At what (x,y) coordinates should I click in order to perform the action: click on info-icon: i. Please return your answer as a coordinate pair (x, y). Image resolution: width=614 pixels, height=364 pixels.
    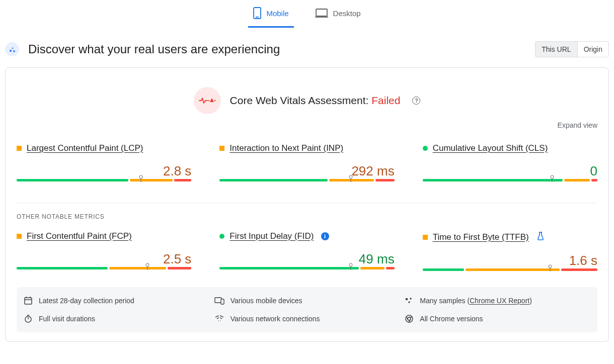
    Looking at the image, I should click on (325, 236).